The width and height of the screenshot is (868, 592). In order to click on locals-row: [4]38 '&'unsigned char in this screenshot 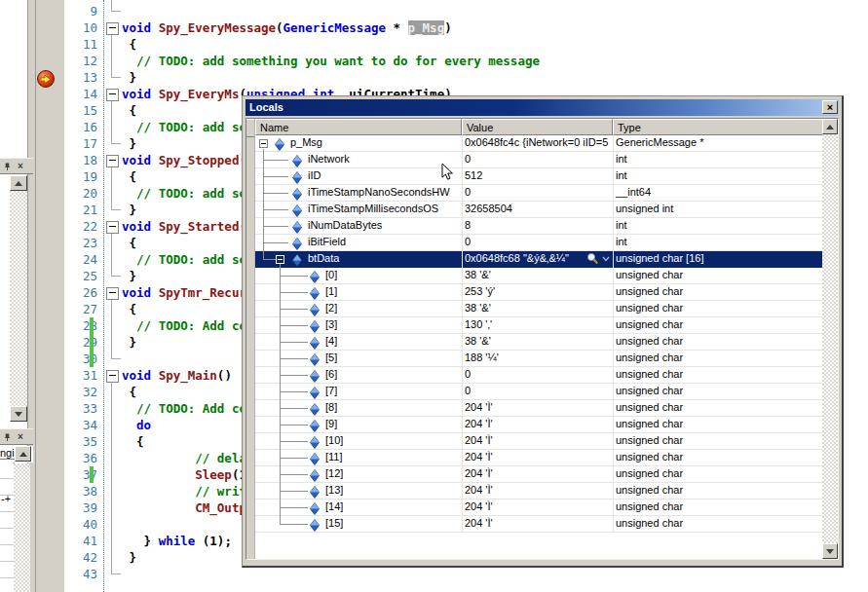, I will do `click(539, 343)`.